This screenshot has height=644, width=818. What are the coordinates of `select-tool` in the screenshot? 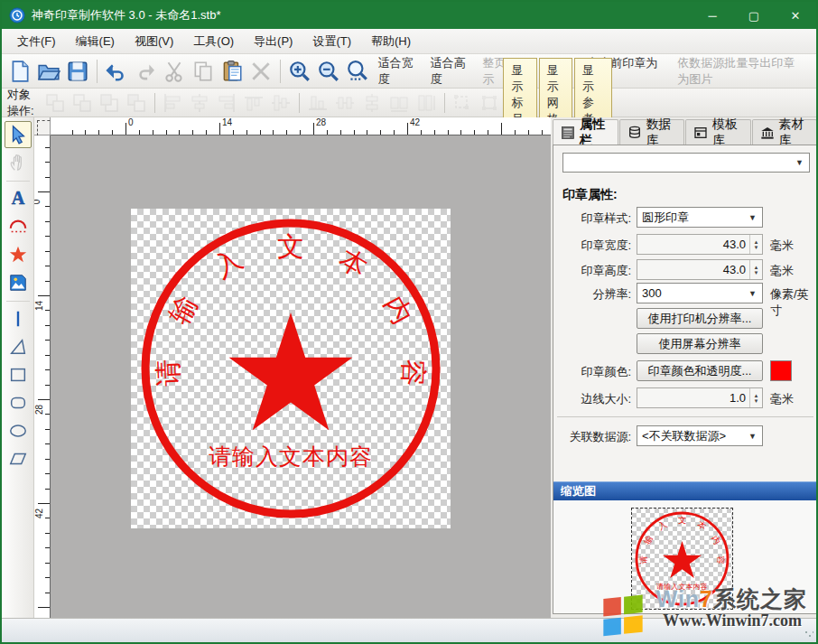 It's located at (18, 135).